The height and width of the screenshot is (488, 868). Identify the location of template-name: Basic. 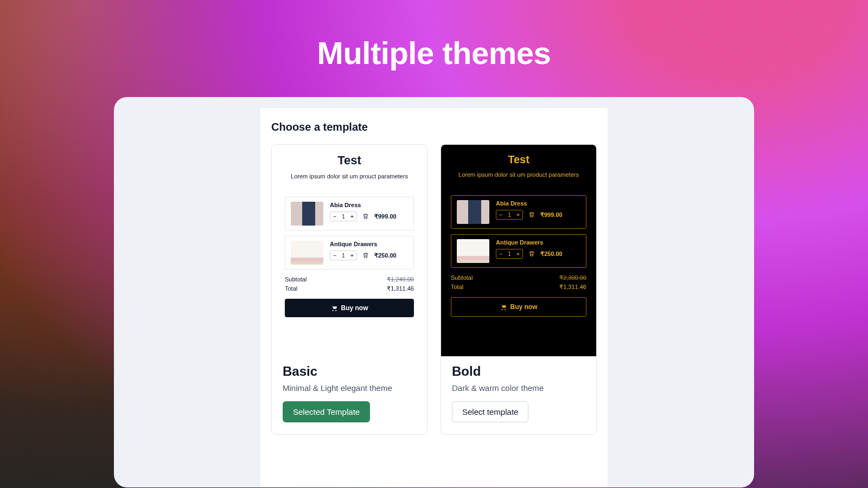
(349, 371).